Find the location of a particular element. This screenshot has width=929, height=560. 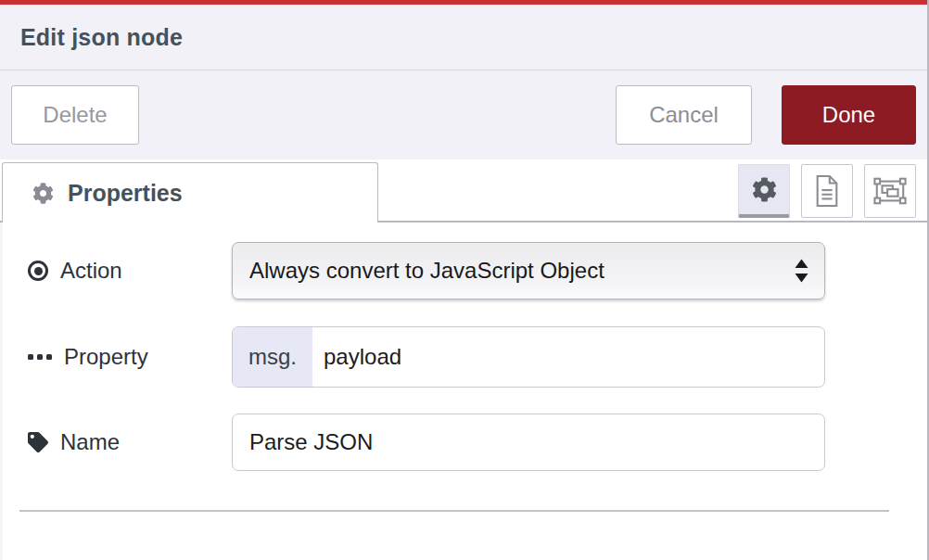

tag-icon is located at coordinates (38, 442).